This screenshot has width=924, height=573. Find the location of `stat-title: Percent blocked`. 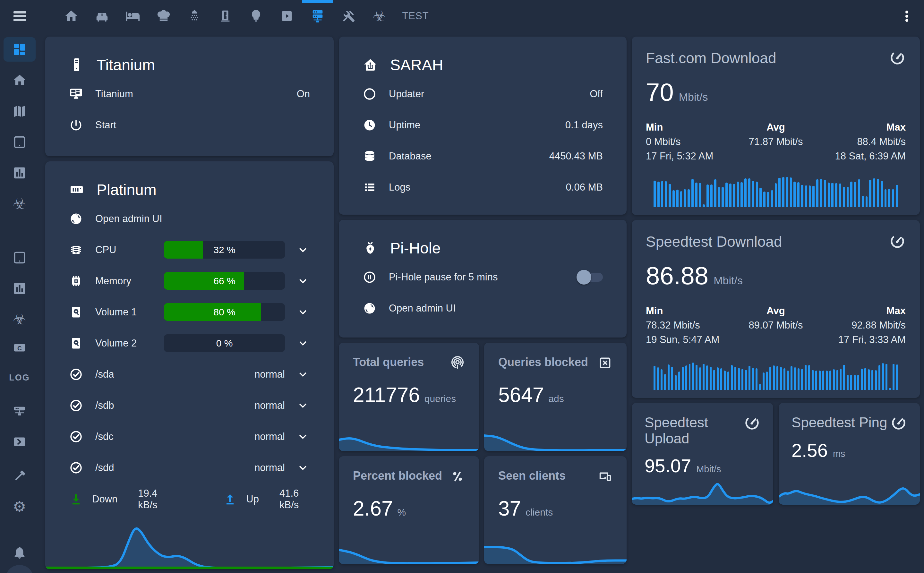

stat-title: Percent blocked is located at coordinates (398, 476).